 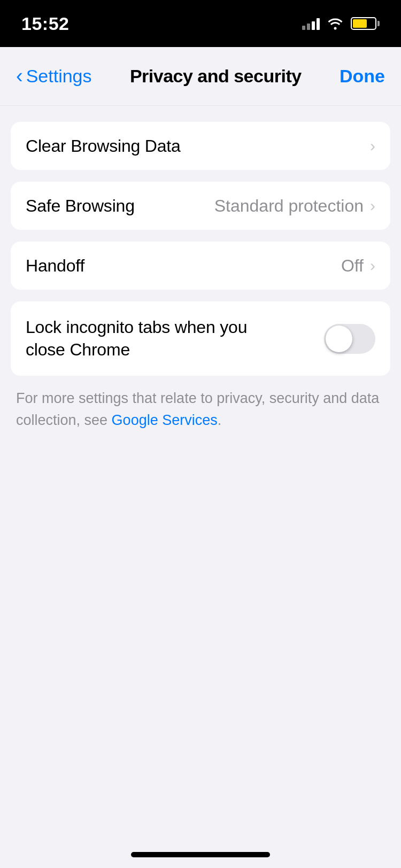 What do you see at coordinates (200, 76) in the screenshot?
I see `nav-bar: ‹ Settings Privacy and security Done` at bounding box center [200, 76].